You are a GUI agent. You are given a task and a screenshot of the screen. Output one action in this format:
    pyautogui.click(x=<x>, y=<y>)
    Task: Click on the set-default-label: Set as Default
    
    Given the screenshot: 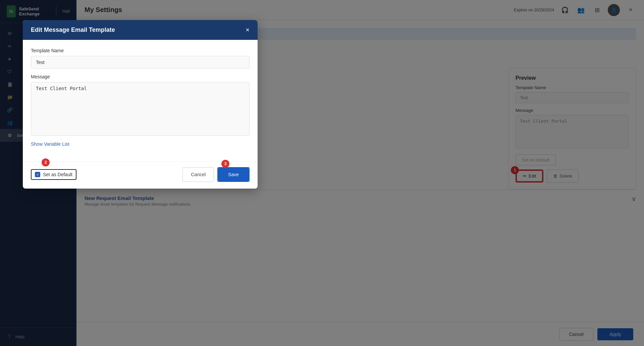 What is the action you would take?
    pyautogui.click(x=58, y=175)
    